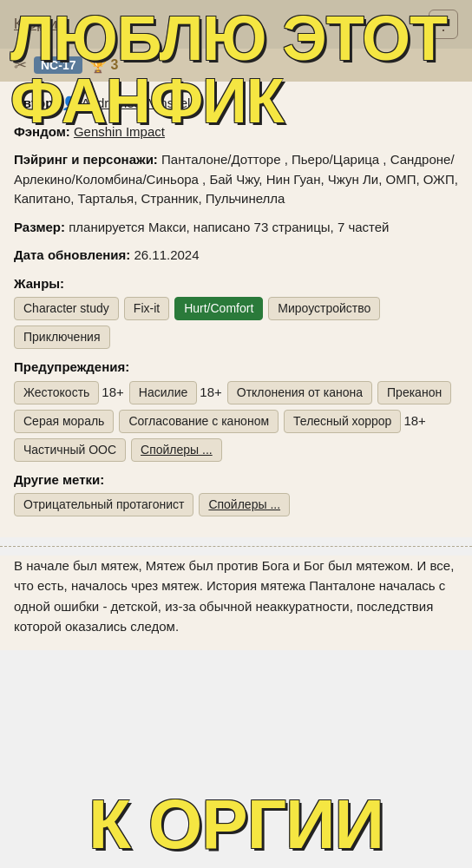  Describe the element at coordinates (69, 392) in the screenshot. I see `warning-item: Жестокость18+` at that location.